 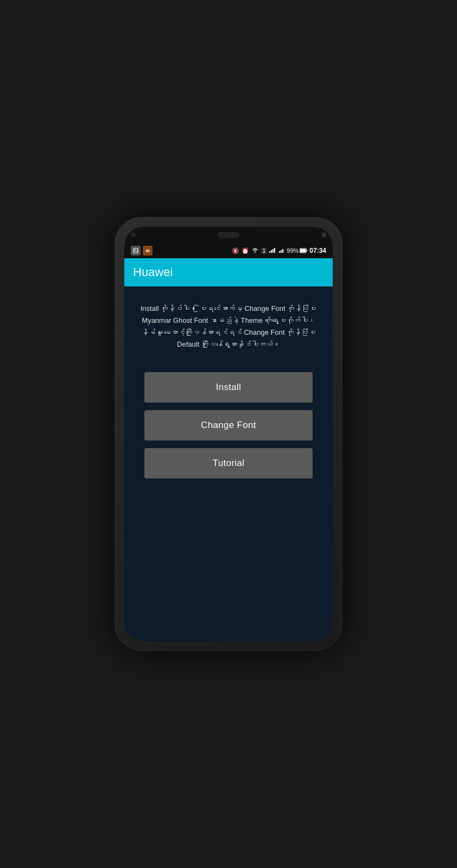 What do you see at coordinates (228, 425) in the screenshot?
I see `change-font-button: Change Font` at bounding box center [228, 425].